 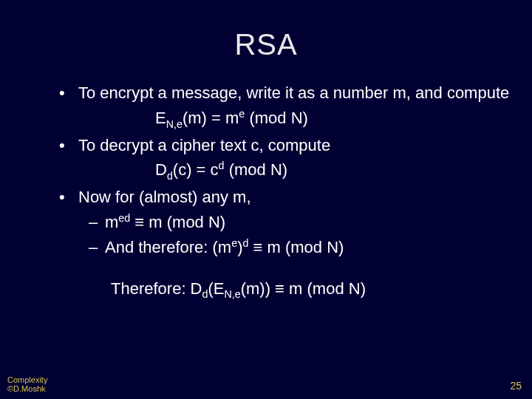 What do you see at coordinates (27, 384) in the screenshot?
I see `footer-left: Complexity ©D.Moshk` at bounding box center [27, 384].